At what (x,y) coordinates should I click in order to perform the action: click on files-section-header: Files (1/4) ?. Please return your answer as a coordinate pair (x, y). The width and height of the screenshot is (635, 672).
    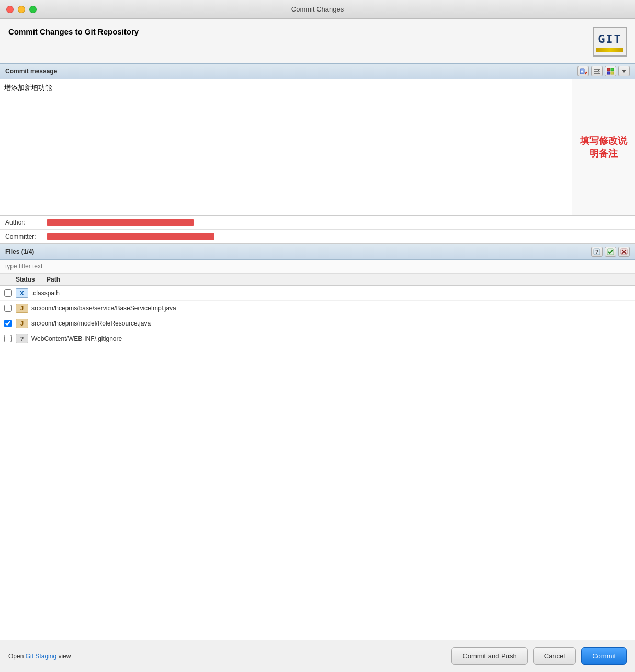
    Looking at the image, I should click on (318, 252).